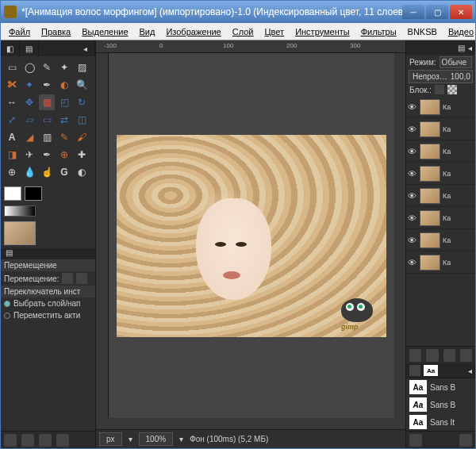  Describe the element at coordinates (64, 102) in the screenshot. I see `tool-crop: ◰` at that location.